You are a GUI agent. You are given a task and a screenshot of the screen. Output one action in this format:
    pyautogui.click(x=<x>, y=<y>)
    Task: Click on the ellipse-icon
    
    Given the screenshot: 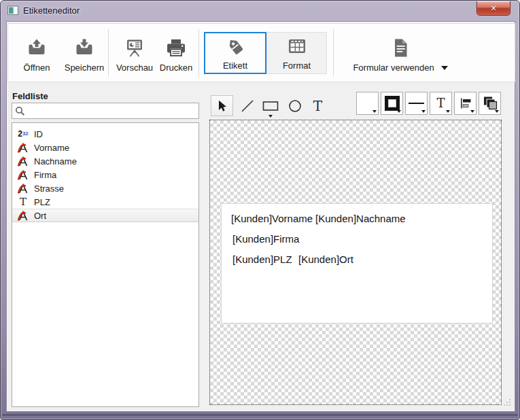 What is the action you would take?
    pyautogui.click(x=295, y=106)
    